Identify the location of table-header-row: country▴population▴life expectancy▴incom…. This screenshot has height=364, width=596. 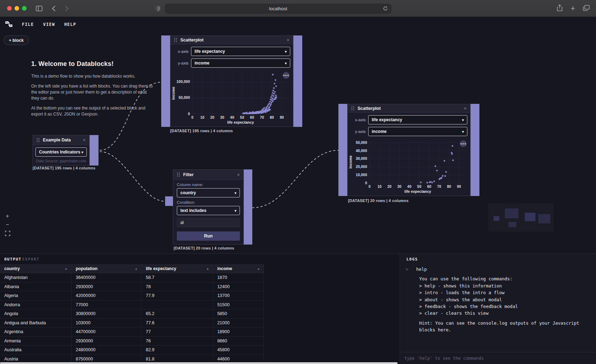
(132, 269).